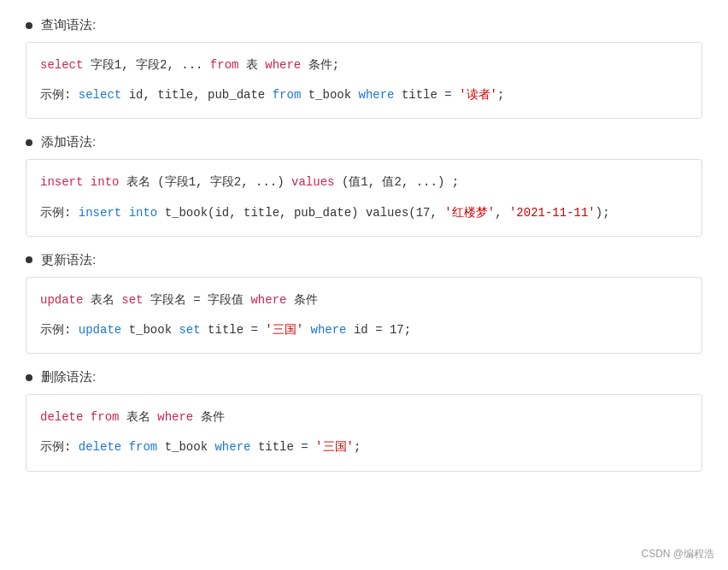 The image size is (728, 570). Describe the element at coordinates (62, 65) in the screenshot. I see `syntax-part: select` at that location.